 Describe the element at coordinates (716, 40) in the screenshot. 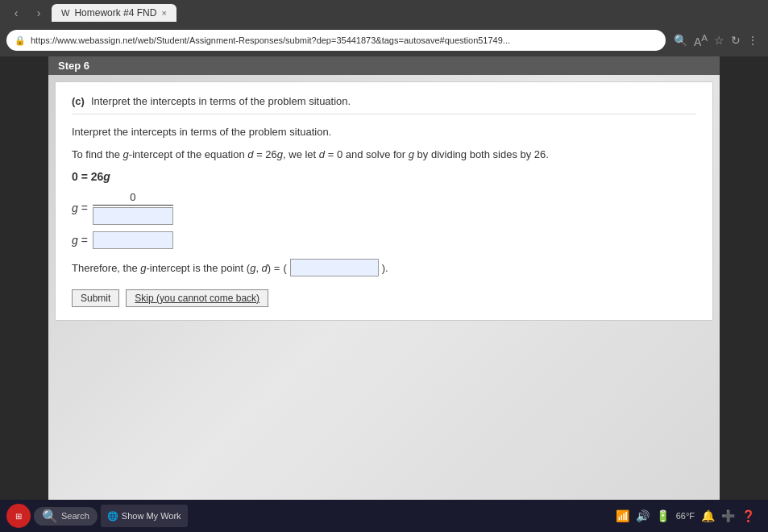

I see `browser-actions: 🔍 AA ☆ ↻ ⋮` at that location.